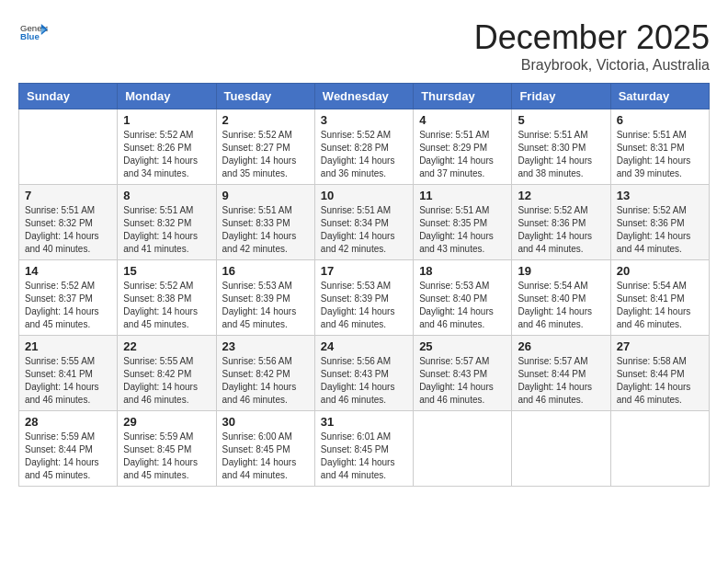 Image resolution: width=728 pixels, height=563 pixels. Describe the element at coordinates (364, 270) in the screenshot. I see `day-number: 17` at that location.